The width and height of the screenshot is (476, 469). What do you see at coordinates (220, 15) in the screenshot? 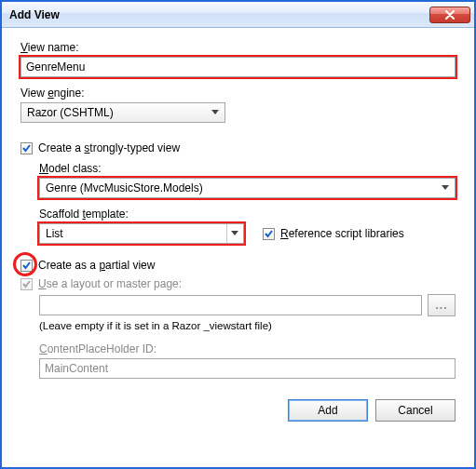
I see `window-title: Add View` at bounding box center [220, 15].